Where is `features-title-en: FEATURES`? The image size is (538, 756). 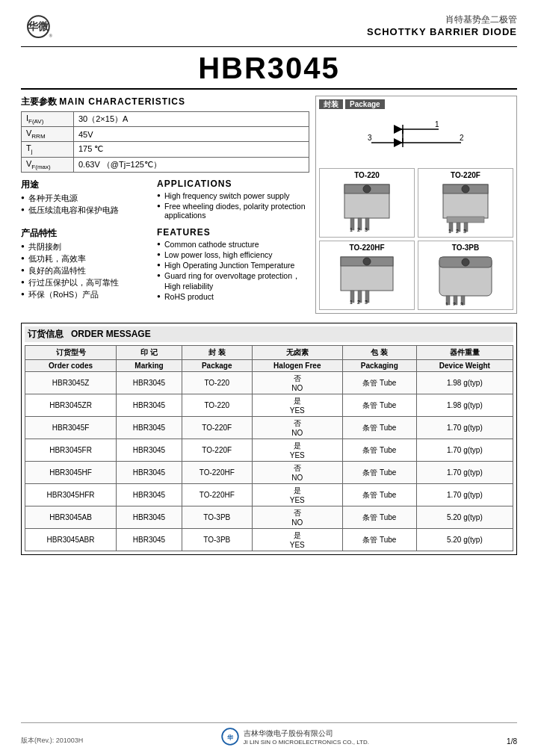 features-title-en: FEATURES is located at coordinates (233, 232).